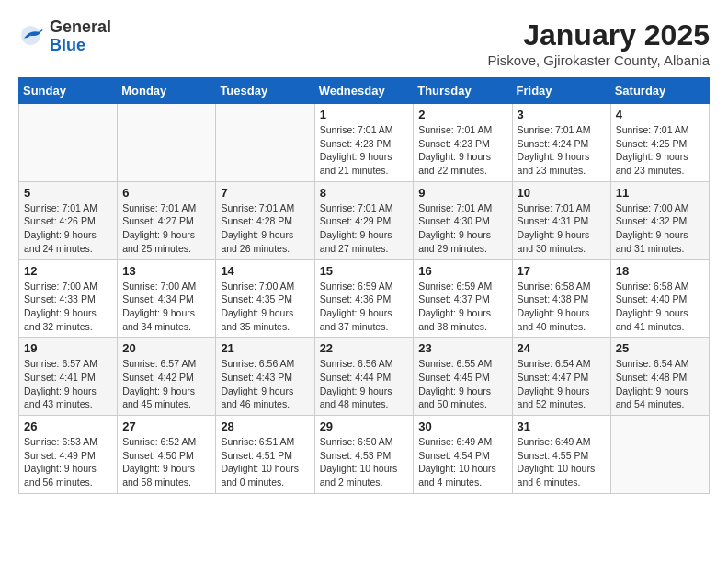  Describe the element at coordinates (364, 307) in the screenshot. I see `day-info: Sunrise: 6:59 AM Sunset: 4:36 PM Dayligh…` at that location.